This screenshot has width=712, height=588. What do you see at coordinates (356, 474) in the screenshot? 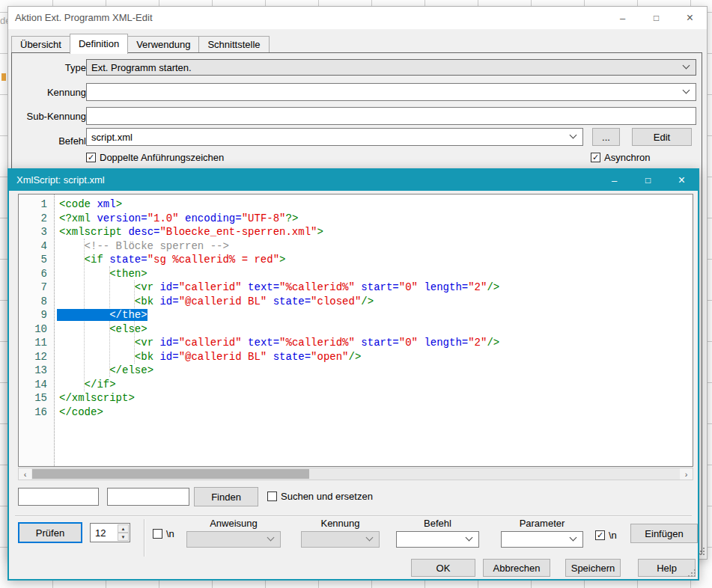
I see `editor-horizontal-scrollbar: ‹ ›` at bounding box center [356, 474].